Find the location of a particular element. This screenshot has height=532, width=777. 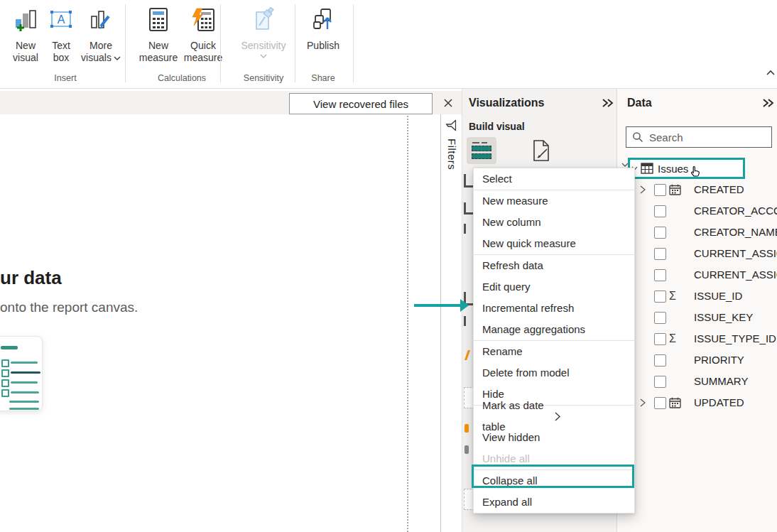

new-visual-button: New visual is located at coordinates (26, 36).